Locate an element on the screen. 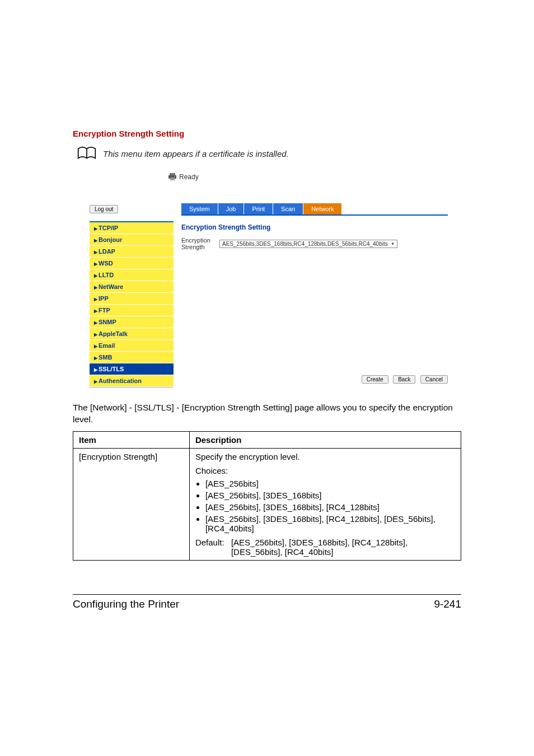 The image size is (534, 756). sidebar-item-label: SNMP is located at coordinates (107, 322).